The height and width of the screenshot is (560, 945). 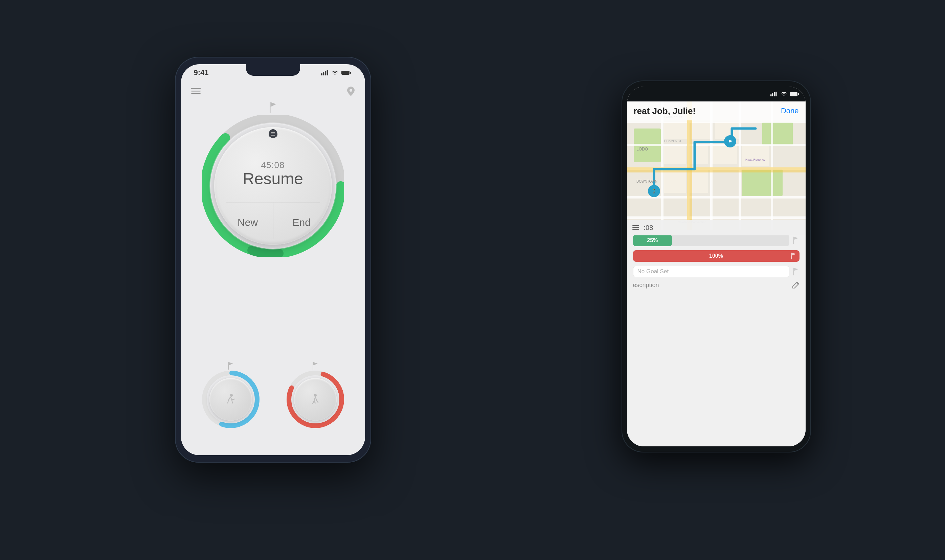 What do you see at coordinates (273, 70) in the screenshot?
I see `phone1-notch` at bounding box center [273, 70].